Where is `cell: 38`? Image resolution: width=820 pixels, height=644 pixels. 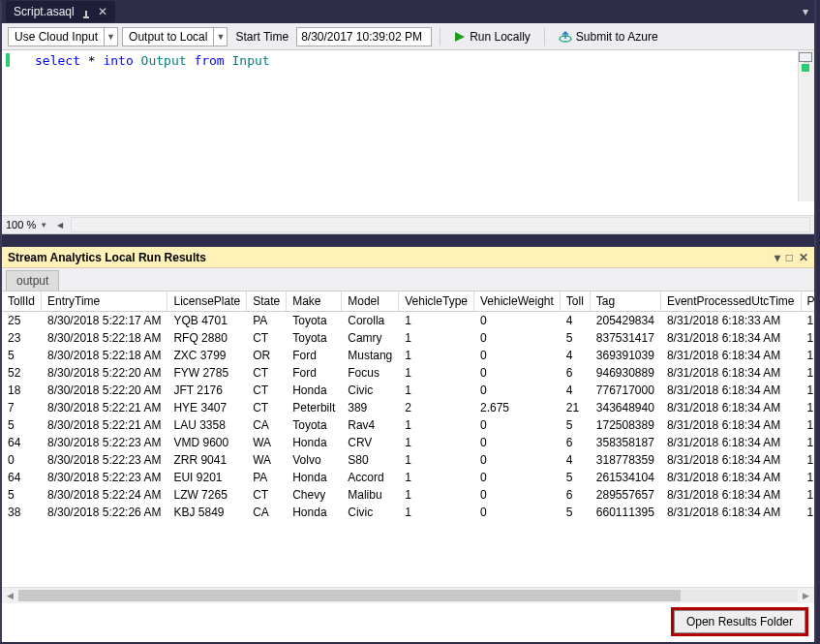 cell: 38 is located at coordinates (21, 512).